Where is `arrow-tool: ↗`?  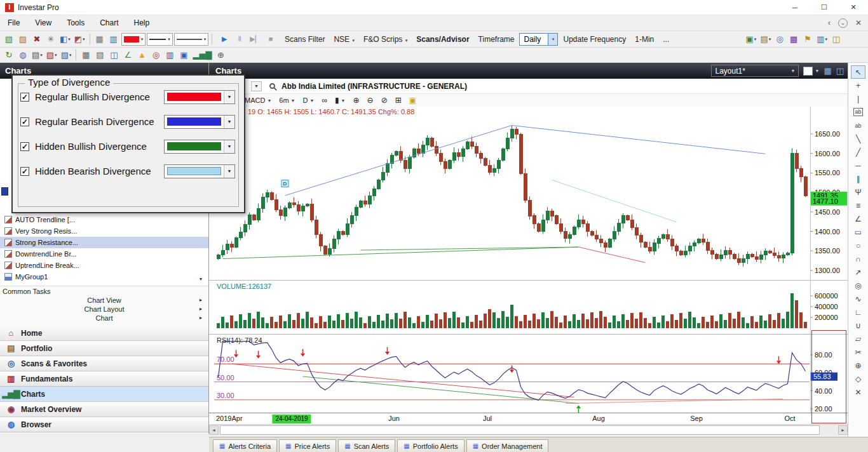
arrow-tool: ↗ is located at coordinates (858, 272).